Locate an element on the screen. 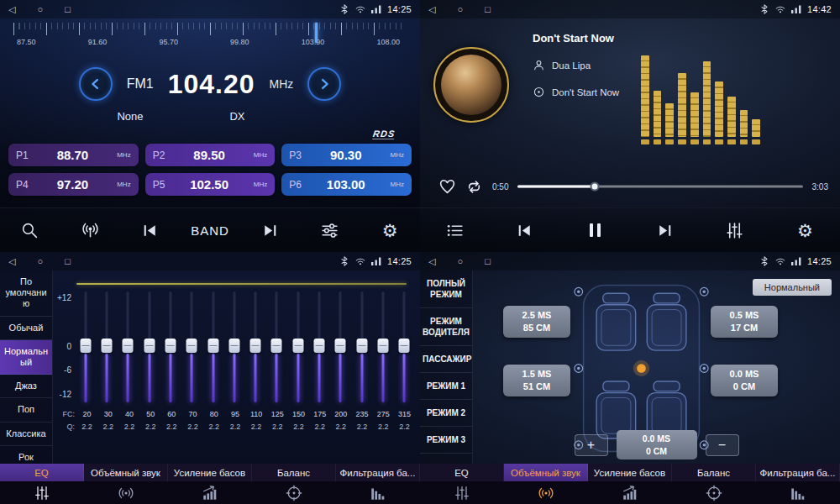 This screenshot has height=504, width=840. previous-track-button is located at coordinates (525, 230).